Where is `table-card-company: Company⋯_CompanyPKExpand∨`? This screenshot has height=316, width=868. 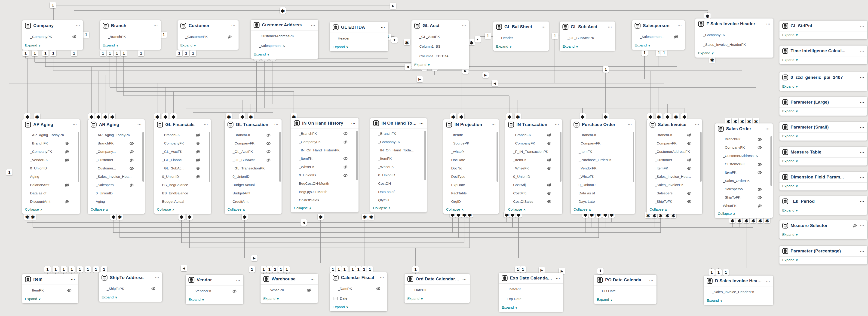
table-card-company: Company⋯_CompanyPKExpand∨ is located at coordinates (53, 35).